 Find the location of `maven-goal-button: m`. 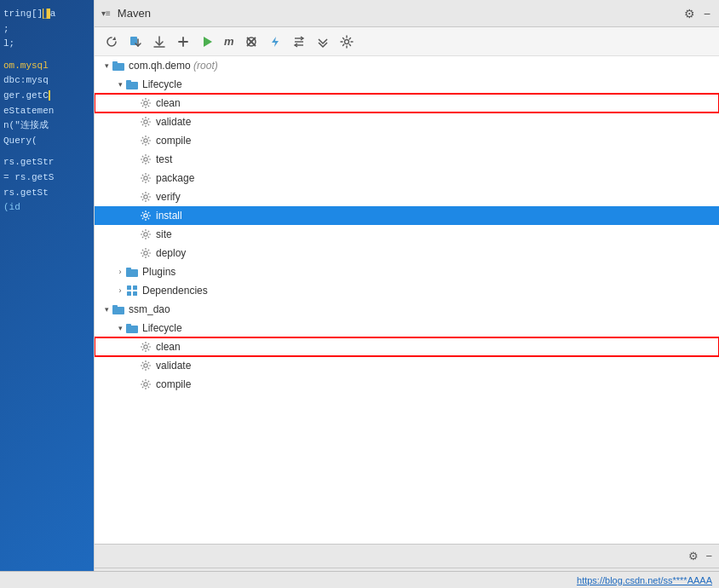

maven-goal-button: m is located at coordinates (229, 41).